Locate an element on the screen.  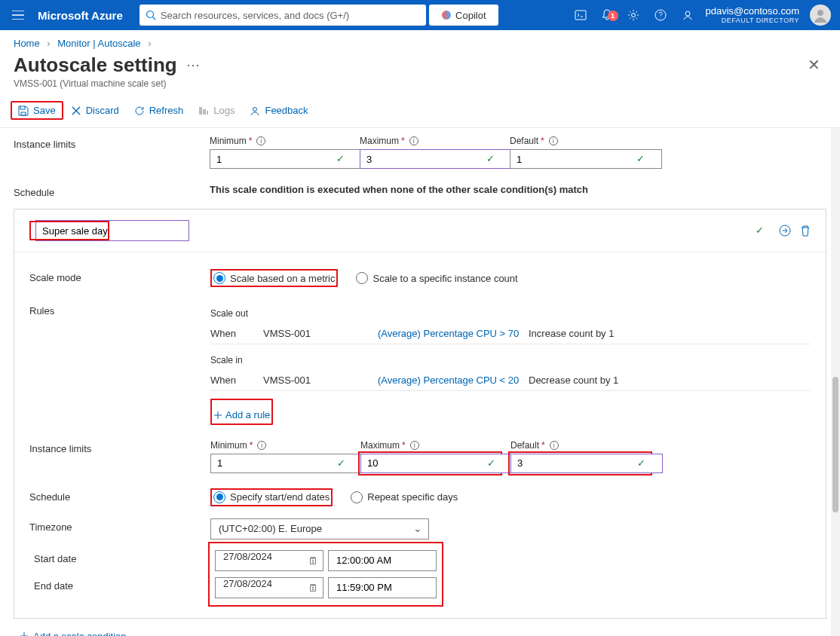
save-icon is located at coordinates (23, 111).